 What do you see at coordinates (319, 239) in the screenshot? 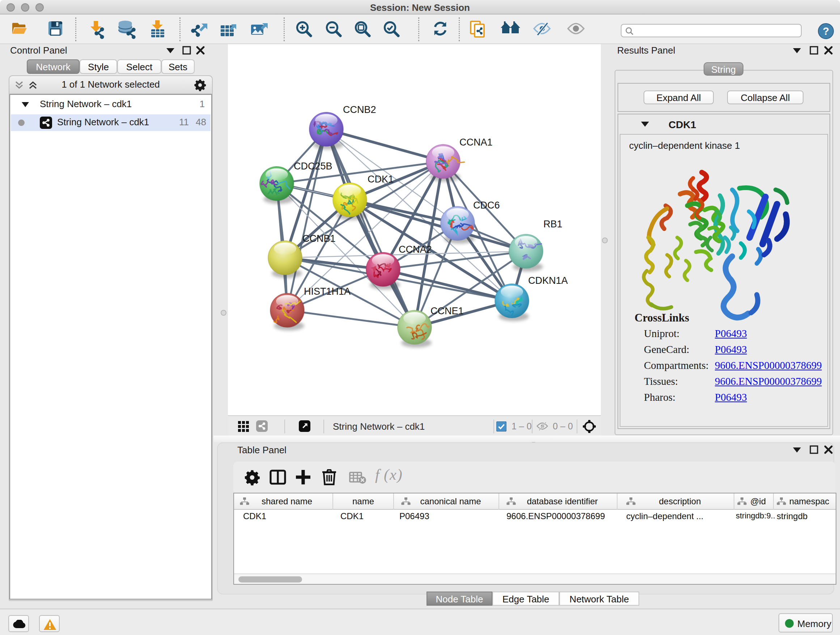
I see `svg-text: CCNB1` at bounding box center [319, 239].